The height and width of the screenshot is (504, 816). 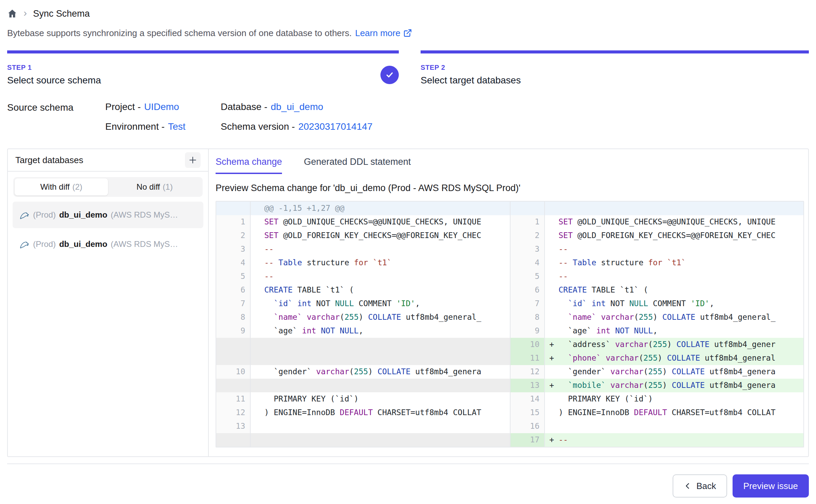 What do you see at coordinates (771, 486) in the screenshot?
I see `preview-issue-button: Preview issue` at bounding box center [771, 486].